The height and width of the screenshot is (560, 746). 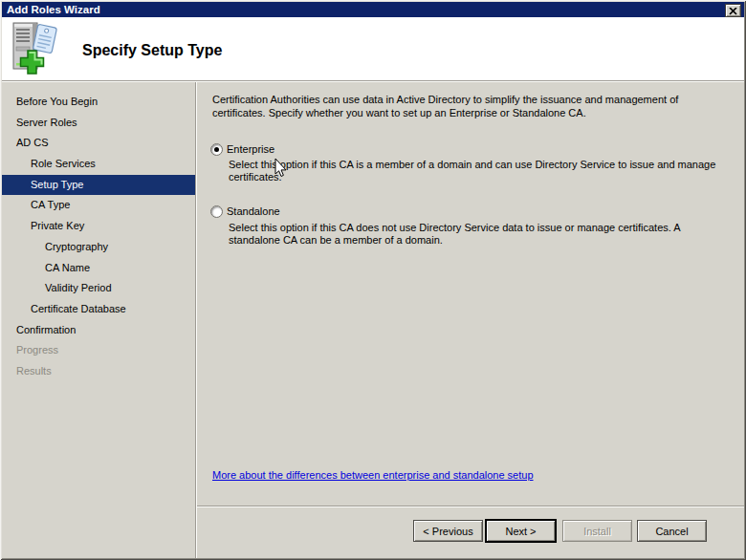 What do you see at coordinates (152, 51) in the screenshot?
I see `page-title: Specify Setup Type` at bounding box center [152, 51].